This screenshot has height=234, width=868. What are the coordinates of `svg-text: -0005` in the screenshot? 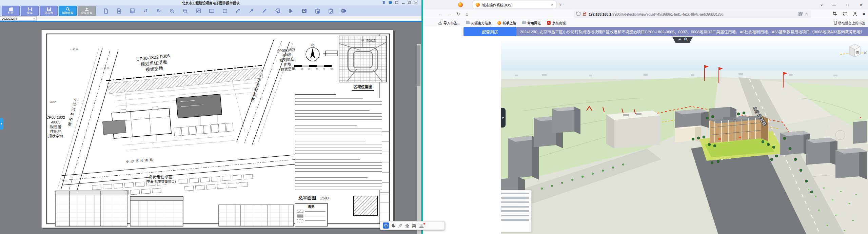 It's located at (56, 122).